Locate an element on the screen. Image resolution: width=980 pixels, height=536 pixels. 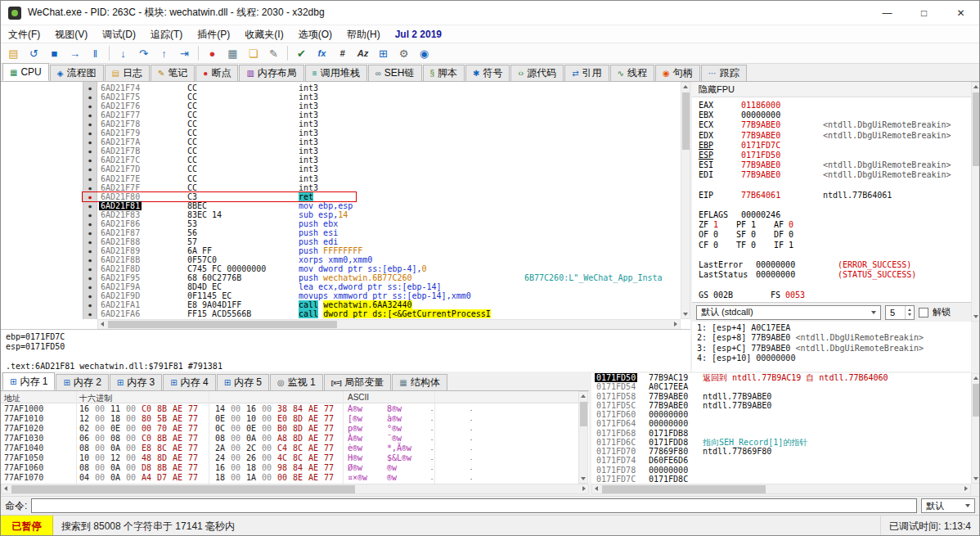
disasm-row: ●6AD21F78CCint3 is located at coordinates (345, 124).